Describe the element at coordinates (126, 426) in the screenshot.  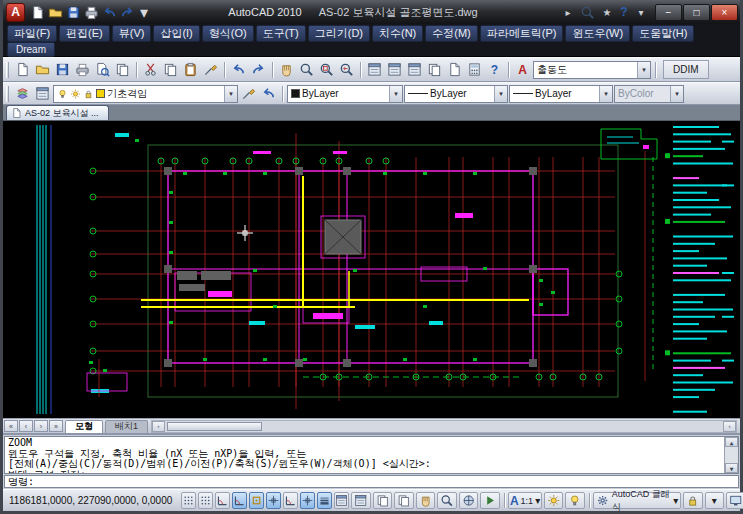
I see `layout1-tab: 배치1` at that location.